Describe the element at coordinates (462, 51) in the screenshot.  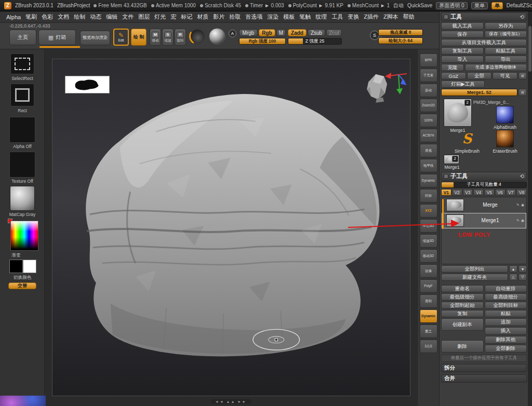
I see `copy-tool-button: 复制工具` at that location.